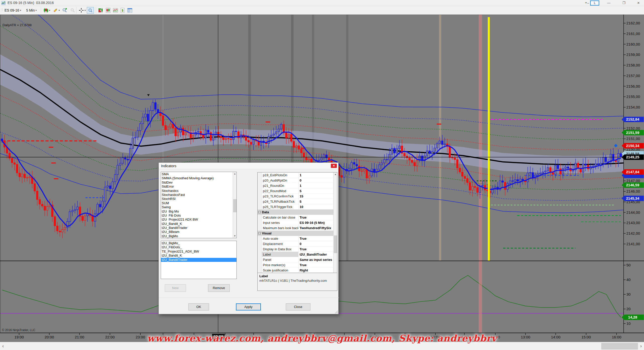 Image resolution: width=644 pixels, height=350 pixels. Describe the element at coordinates (234, 205) in the screenshot. I see `available-list-scrollbar: ▲ ▼` at that location.